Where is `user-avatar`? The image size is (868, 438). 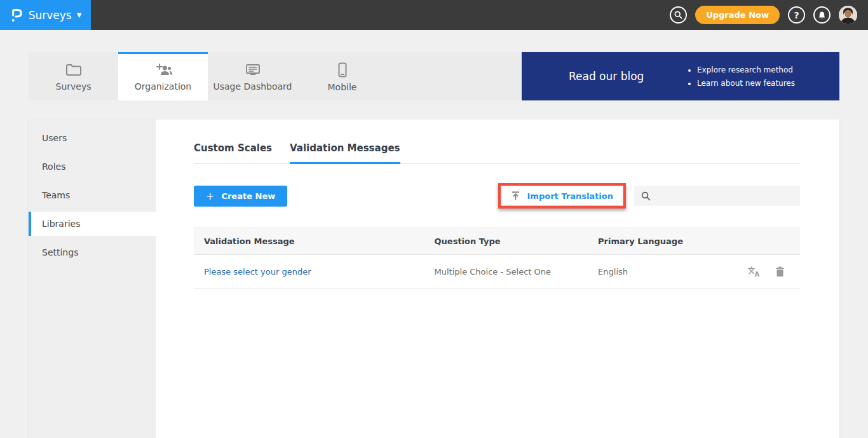 user-avatar is located at coordinates (848, 15).